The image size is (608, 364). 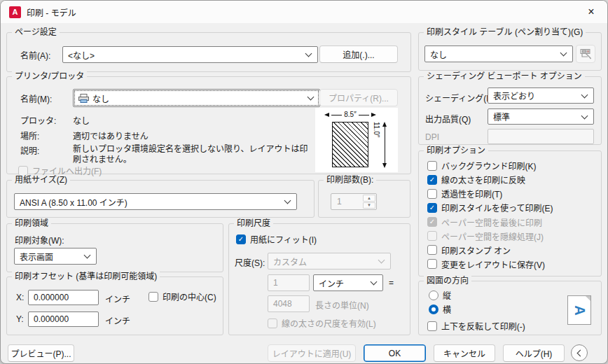 What do you see at coordinates (329, 323) in the screenshot?
I see `checkbox-label: 線の太さの尺度を有効(L)` at bounding box center [329, 323].